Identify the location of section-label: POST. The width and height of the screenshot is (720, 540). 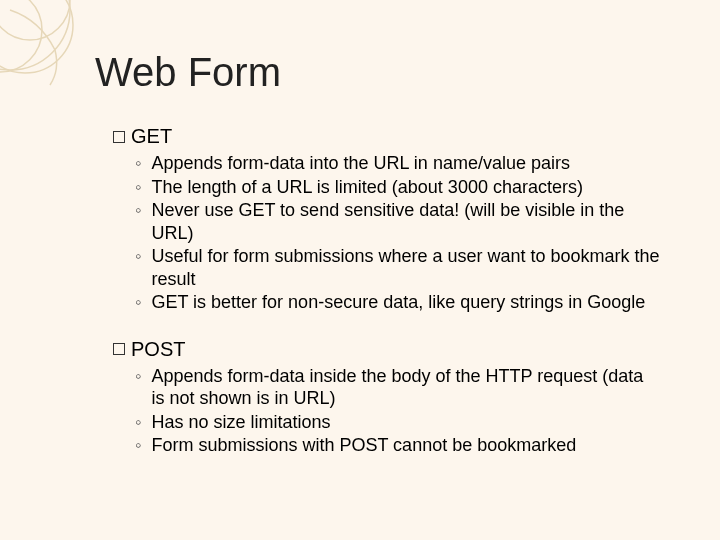
(158, 350).